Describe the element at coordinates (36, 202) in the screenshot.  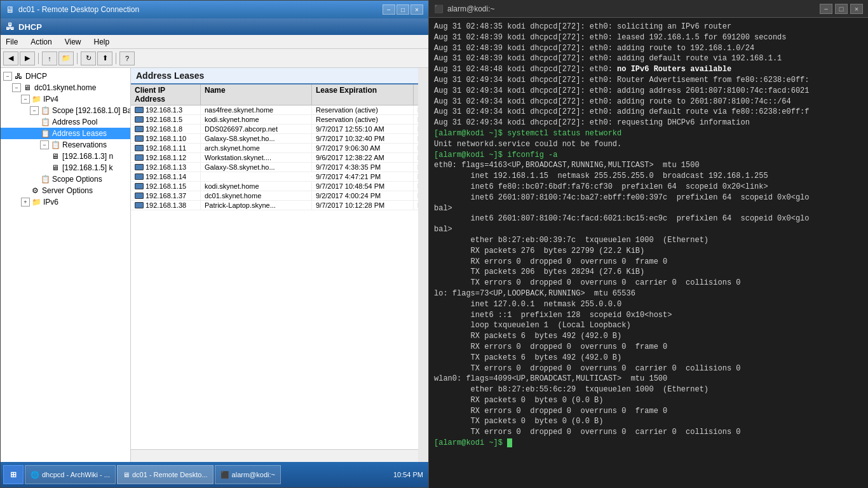
I see `ipv6-icon: 📁` at that location.